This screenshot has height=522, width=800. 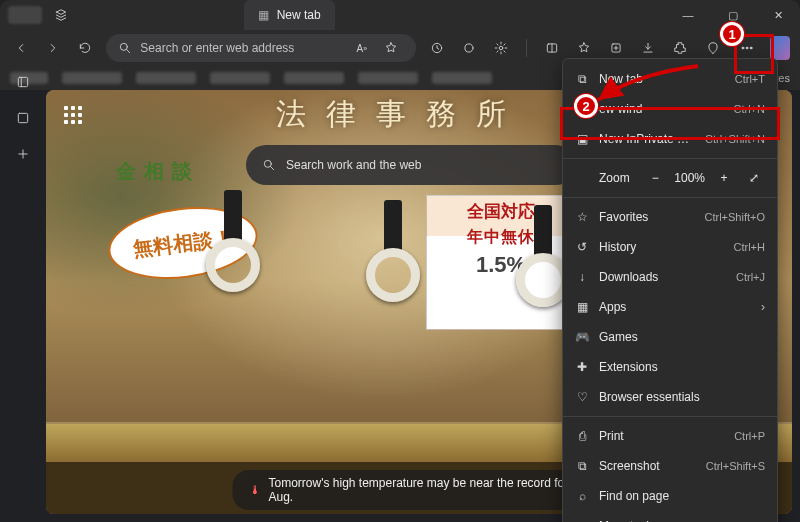 What do you see at coordinates (670, 307) in the screenshot?
I see `menu-item-apps: ▦Apps›` at bounding box center [670, 307].